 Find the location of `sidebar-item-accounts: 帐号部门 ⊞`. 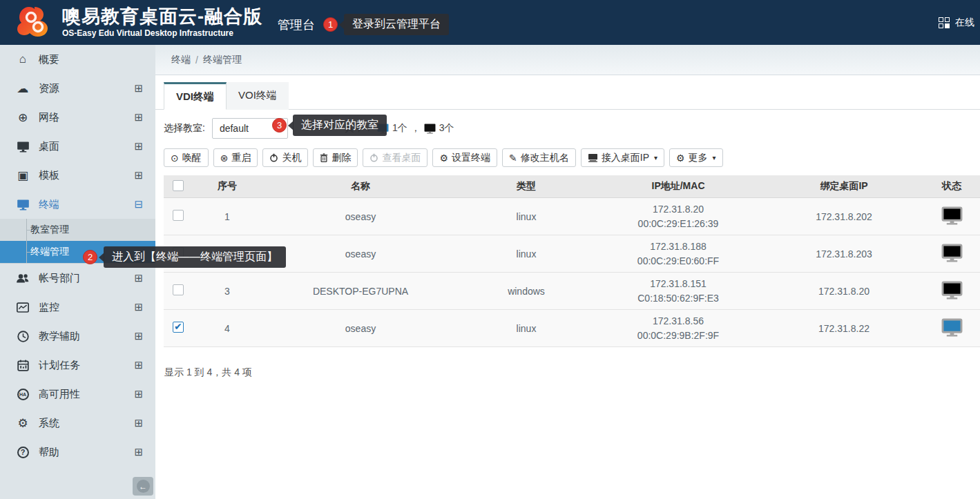

sidebar-item-accounts: 帐号部门 ⊞ is located at coordinates (77, 278).